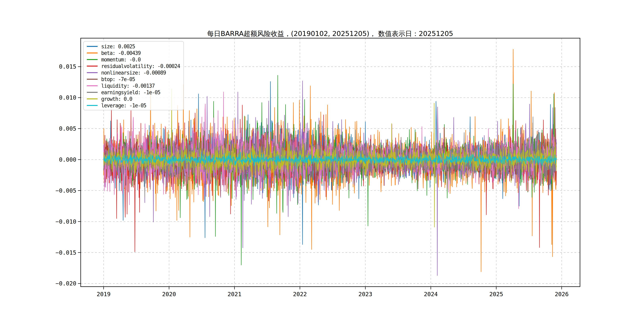 This screenshot has height=322, width=644. What do you see at coordinates (68, 128) in the screenshot?
I see `y-tick-label: 0.005` at bounding box center [68, 128].